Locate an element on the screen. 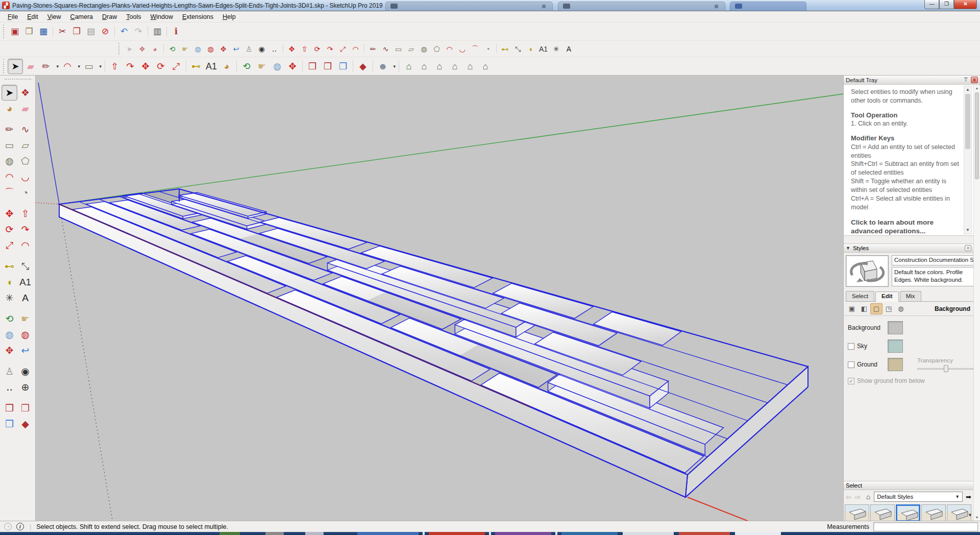 Image resolution: width=980 pixels, height=535 pixels. thumbnail-scroll-down-icon: ▼ is located at coordinates (970, 515).